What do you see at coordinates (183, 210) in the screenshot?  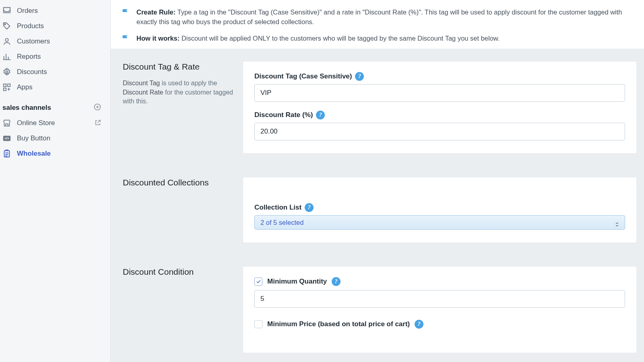 I see `section-heading-block: Discounted Collections` at bounding box center [183, 210].